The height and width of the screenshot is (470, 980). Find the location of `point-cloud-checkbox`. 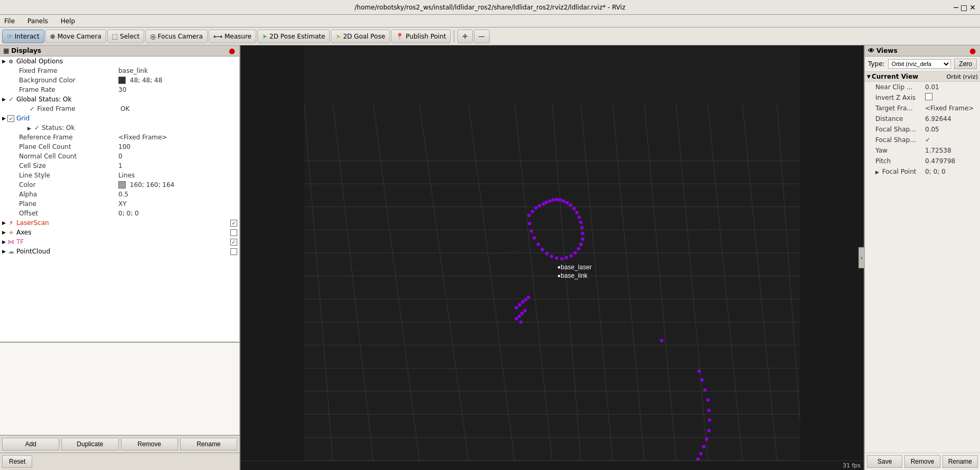

point-cloud-checkbox is located at coordinates (234, 251).